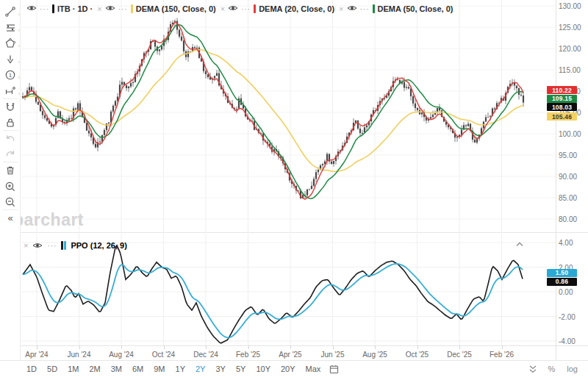 The width and height of the screenshot is (588, 377). I want to click on symbol-legend: ··· ITB · 1D ·, so click(60, 9).